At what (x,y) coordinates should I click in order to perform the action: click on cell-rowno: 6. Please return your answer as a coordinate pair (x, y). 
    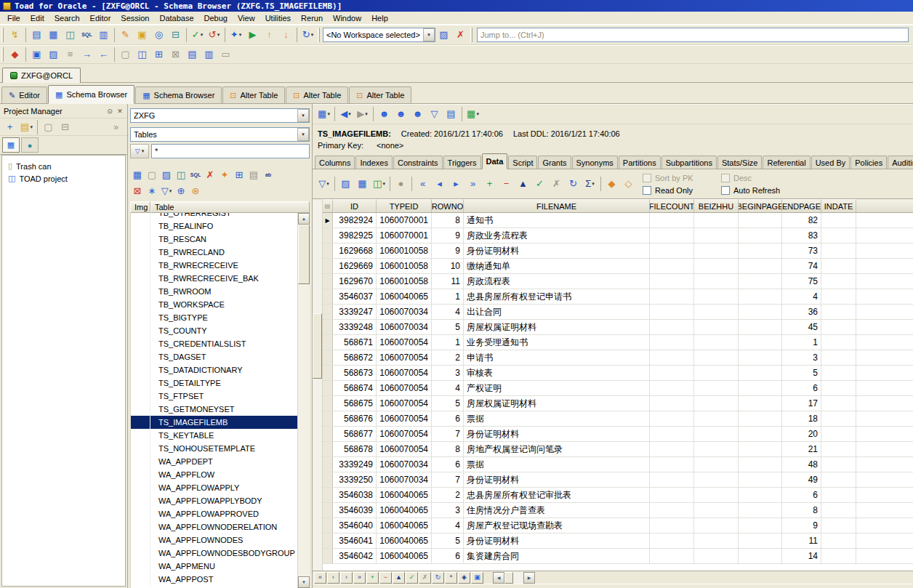
    Looking at the image, I should click on (448, 556).